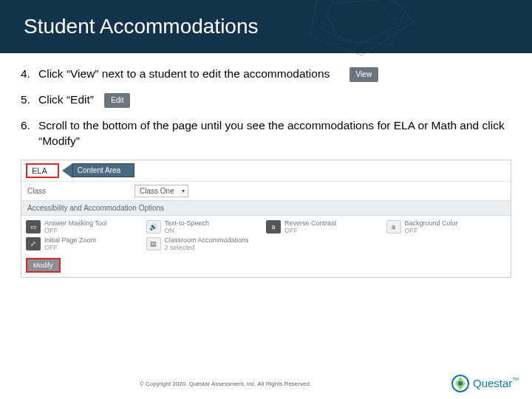 This screenshot has width=532, height=399. Describe the element at coordinates (66, 99) in the screenshot. I see `step-text-content: Click “Edit”` at that location.